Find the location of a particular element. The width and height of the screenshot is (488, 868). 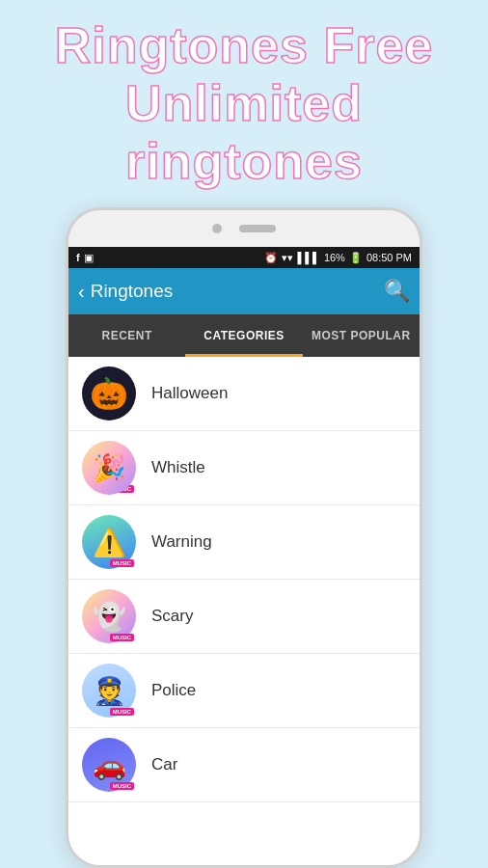

app-title-line2: Unlimited ringtones is located at coordinates (244, 133).